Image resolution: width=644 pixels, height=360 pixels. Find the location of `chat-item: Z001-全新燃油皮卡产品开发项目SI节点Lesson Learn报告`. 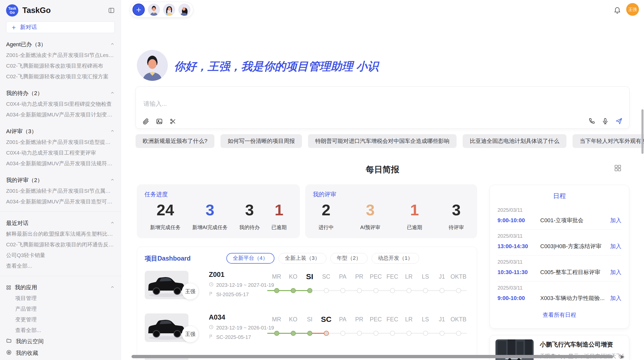

chat-item: Z001-全新燃油皮卡产品开发项目SI节点Lesson Learn报告 is located at coordinates (61, 55).